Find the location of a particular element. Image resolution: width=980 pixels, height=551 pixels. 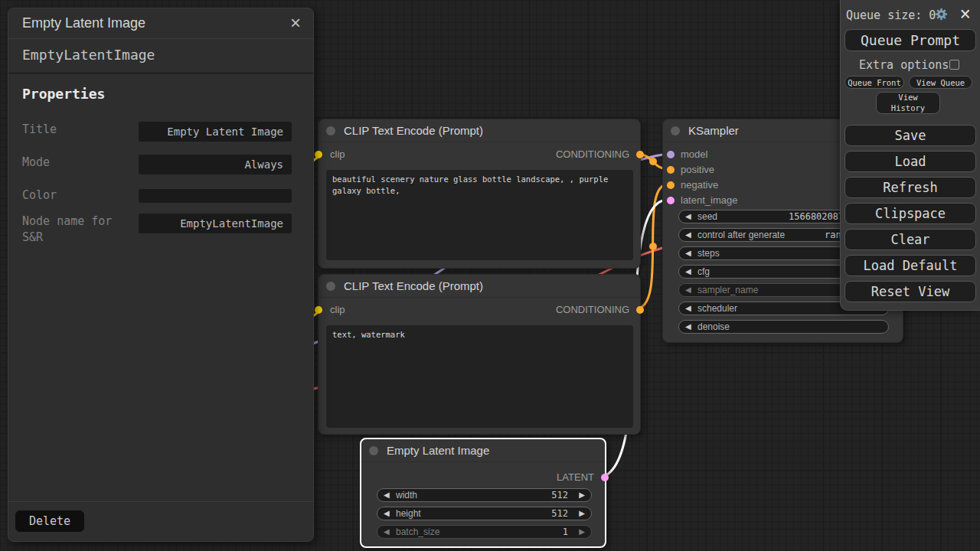

node-empty-latent-image: Empty Latent Image LATENT ◀ width 512 ▶ … is located at coordinates (483, 493).